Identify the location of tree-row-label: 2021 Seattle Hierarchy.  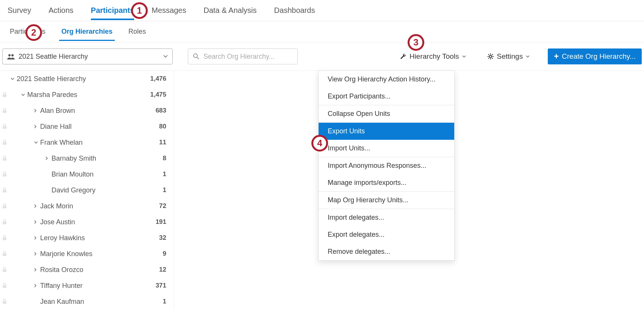
(83, 79).